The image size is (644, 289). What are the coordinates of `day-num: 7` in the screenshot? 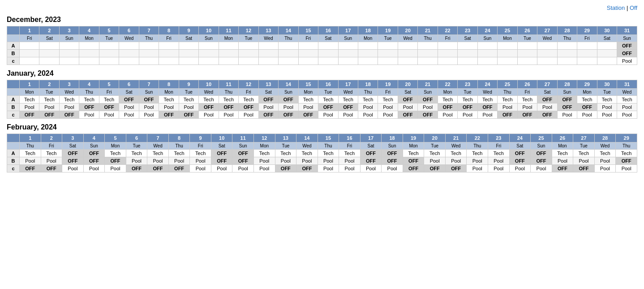 It's located at (158, 138).